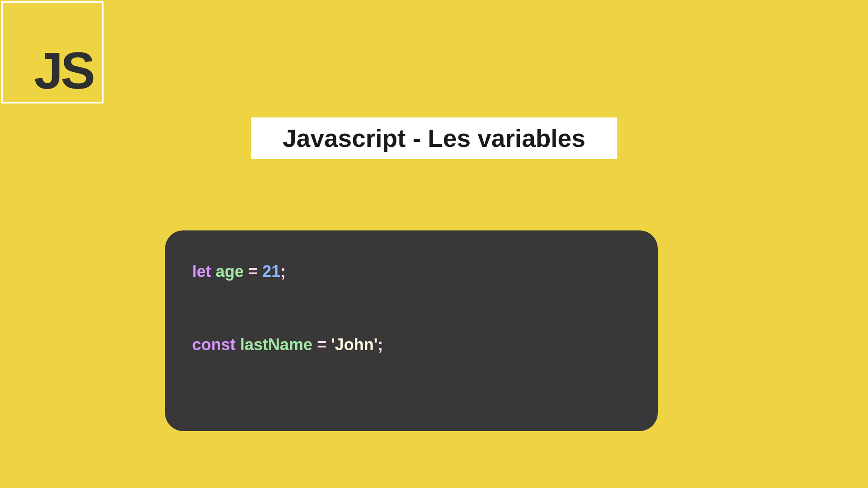  Describe the element at coordinates (52, 52) in the screenshot. I see `js-logo: JS` at that location.